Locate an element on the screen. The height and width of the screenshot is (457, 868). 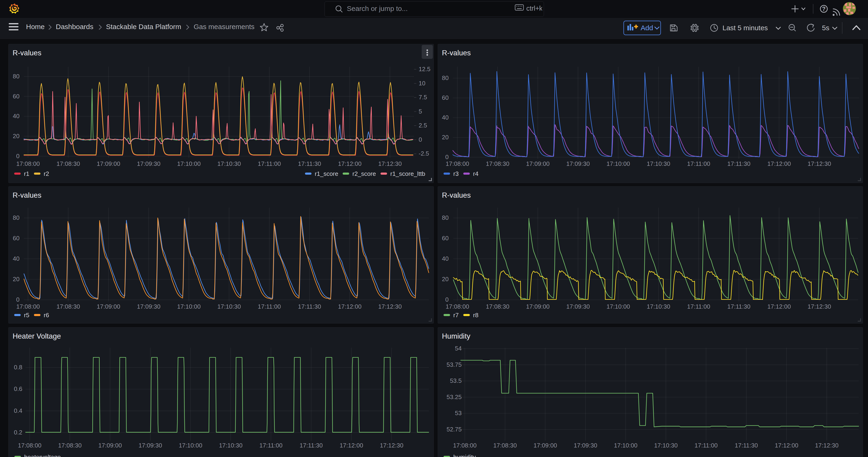
svg-text: Stackable Data Platform is located at coordinates (144, 27).